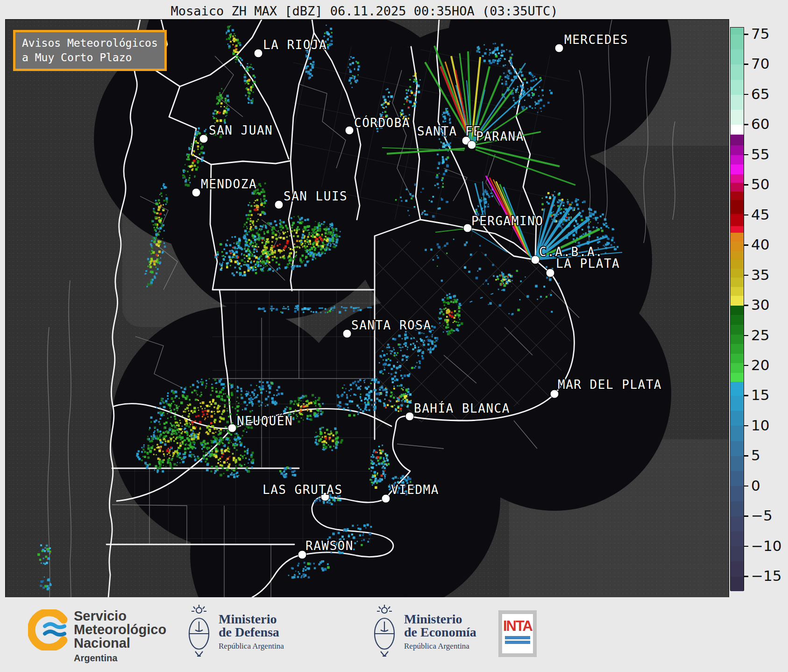 This screenshot has width=788, height=672. Describe the element at coordinates (330, 546) in the screenshot. I see `city-label: RAWSON` at that location.